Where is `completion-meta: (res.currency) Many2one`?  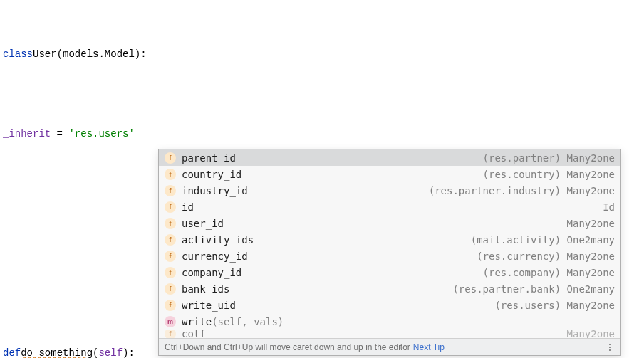 completion-meta: (res.currency) Many2one is located at coordinates (546, 256).